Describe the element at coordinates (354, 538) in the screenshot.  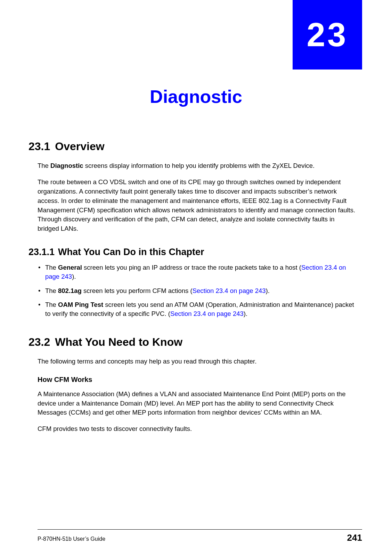
I see `page-number: 241` at that location.